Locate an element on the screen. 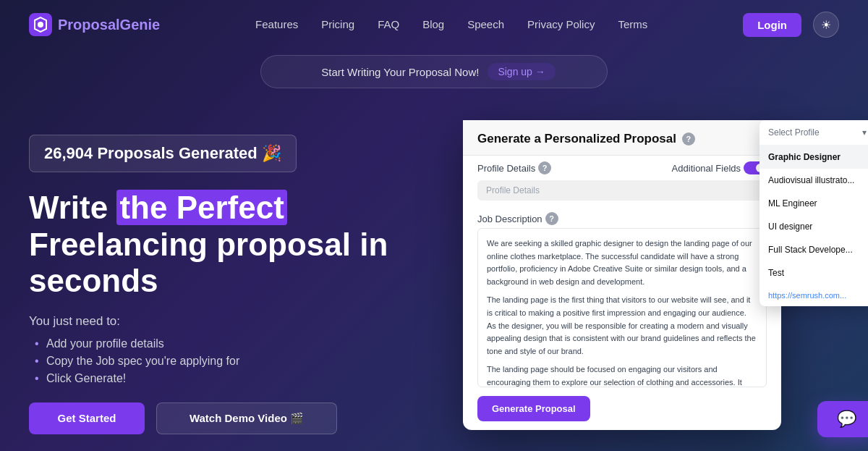 This screenshot has width=868, height=451. navbar: ProposalGenie Features Pricing FAQ Blog … is located at coordinates (434, 25).